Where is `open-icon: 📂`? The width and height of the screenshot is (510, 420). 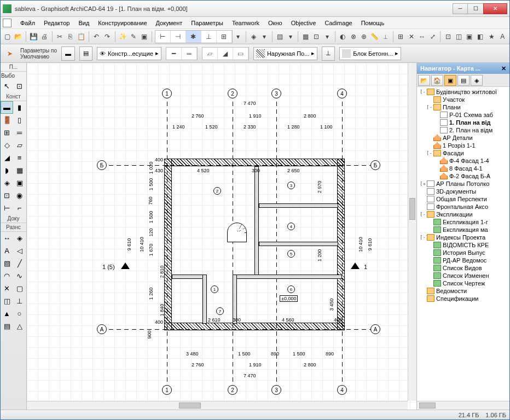
open-icon: 📂 is located at coordinates (18, 37).